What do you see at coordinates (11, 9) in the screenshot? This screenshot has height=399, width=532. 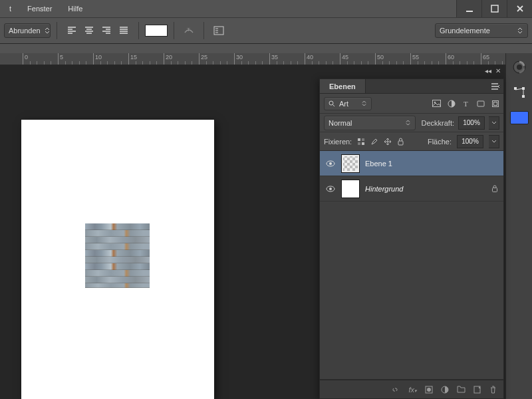 I see `menu-item-partial: t` at bounding box center [11, 9].